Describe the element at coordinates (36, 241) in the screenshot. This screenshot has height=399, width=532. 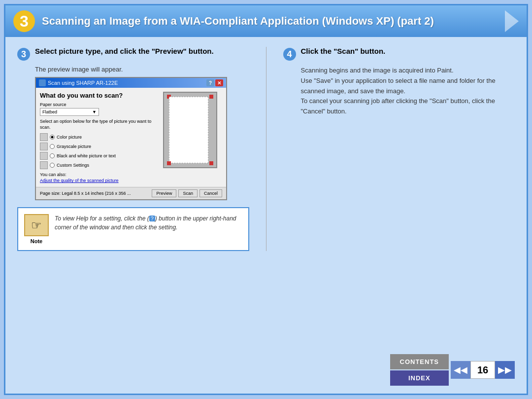
I see `note-label: Note` at that location.